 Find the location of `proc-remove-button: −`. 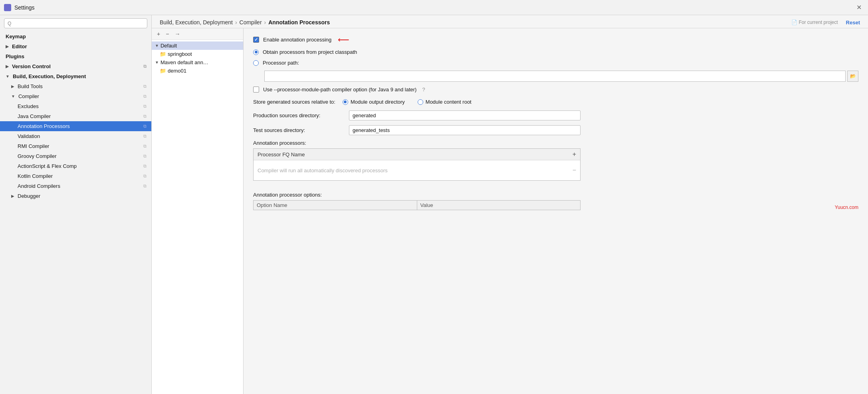

proc-remove-button: − is located at coordinates (574, 170).